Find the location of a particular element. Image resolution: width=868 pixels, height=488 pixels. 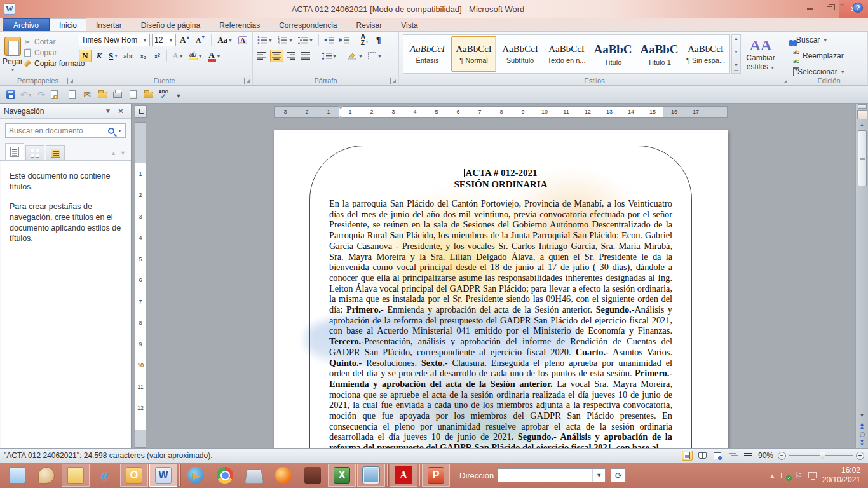

ribbon-tab: Inicio is located at coordinates (68, 25).